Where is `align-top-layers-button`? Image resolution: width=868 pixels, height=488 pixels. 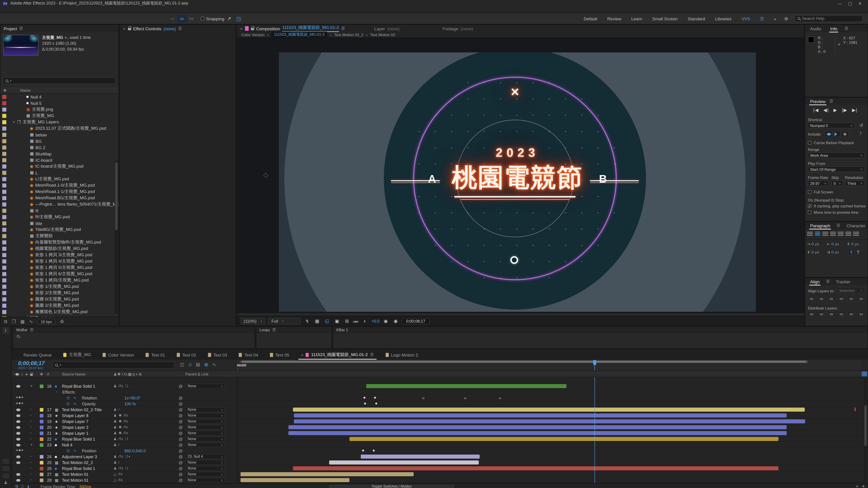
align-top-layers-button is located at coordinates (841, 299).